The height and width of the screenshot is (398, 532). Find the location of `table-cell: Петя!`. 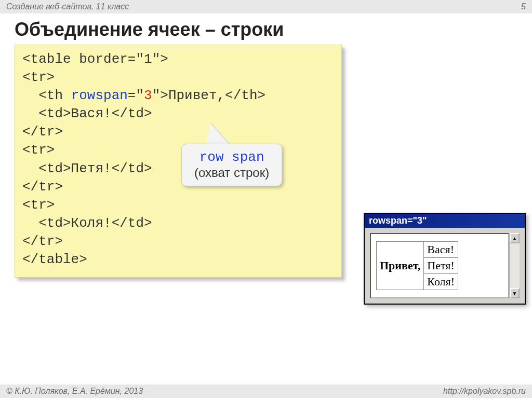

table-cell: Петя! is located at coordinates (441, 266).